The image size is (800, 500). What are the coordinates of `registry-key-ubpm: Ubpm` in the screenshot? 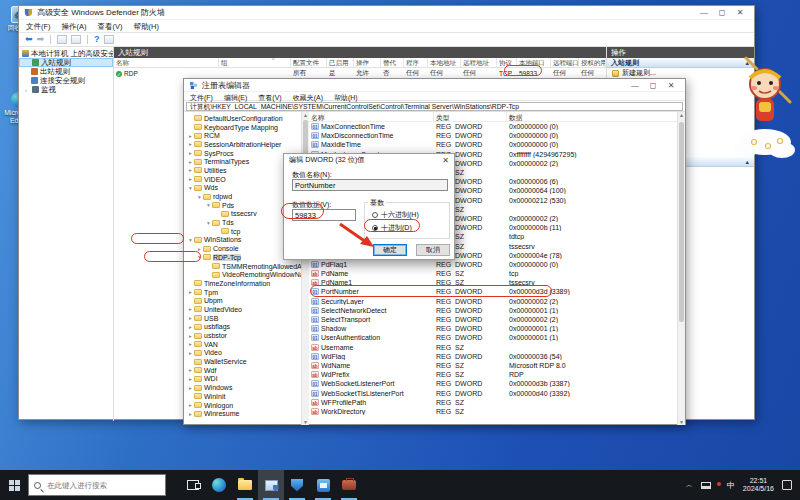 It's located at (242, 300).